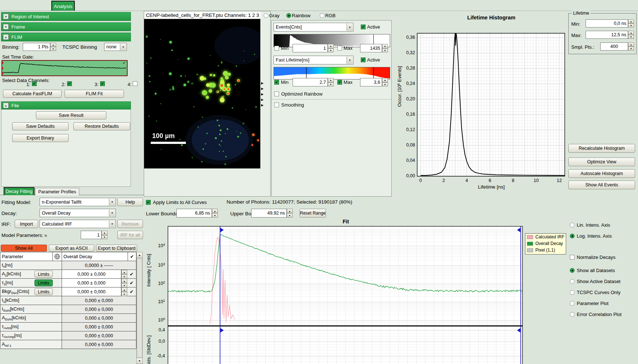  Describe the element at coordinates (37, 47) in the screenshot. I see `binning-field: 1 Pts` at that location.